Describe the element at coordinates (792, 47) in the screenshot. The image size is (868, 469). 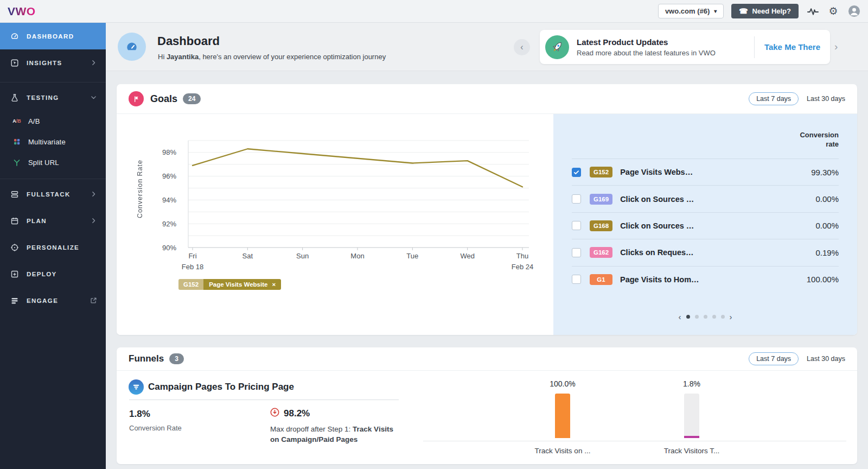
I see `take-me-there-link: Take Me There` at that location.